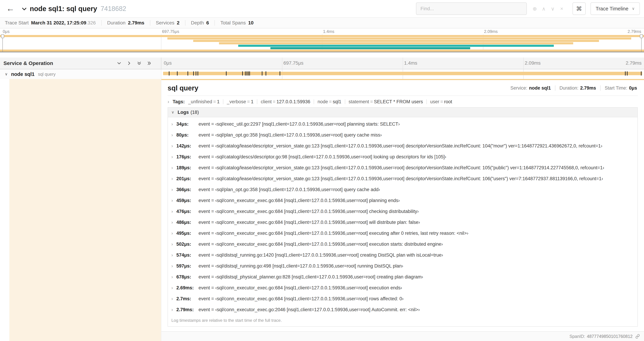  Describe the element at coordinates (403, 244) in the screenshot. I see `log-row: ›502μs:event = ‹sql/conn_executor_exec.g…` at that location.